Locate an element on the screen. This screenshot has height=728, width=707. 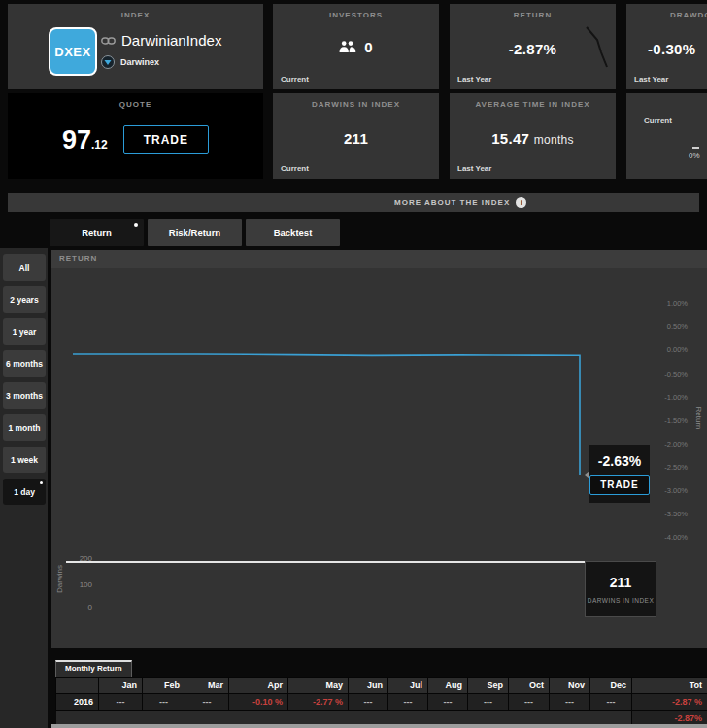
active-period-dot is located at coordinates (41, 483).